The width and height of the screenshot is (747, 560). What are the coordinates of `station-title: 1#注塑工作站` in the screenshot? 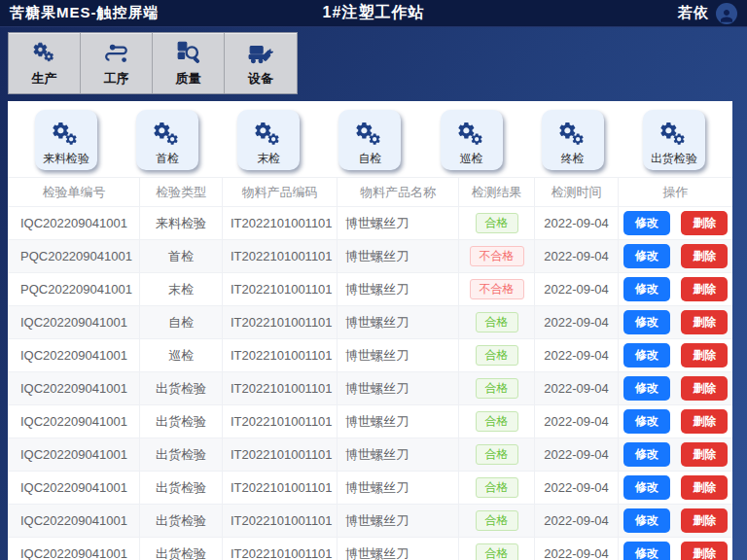 It's located at (374, 14).